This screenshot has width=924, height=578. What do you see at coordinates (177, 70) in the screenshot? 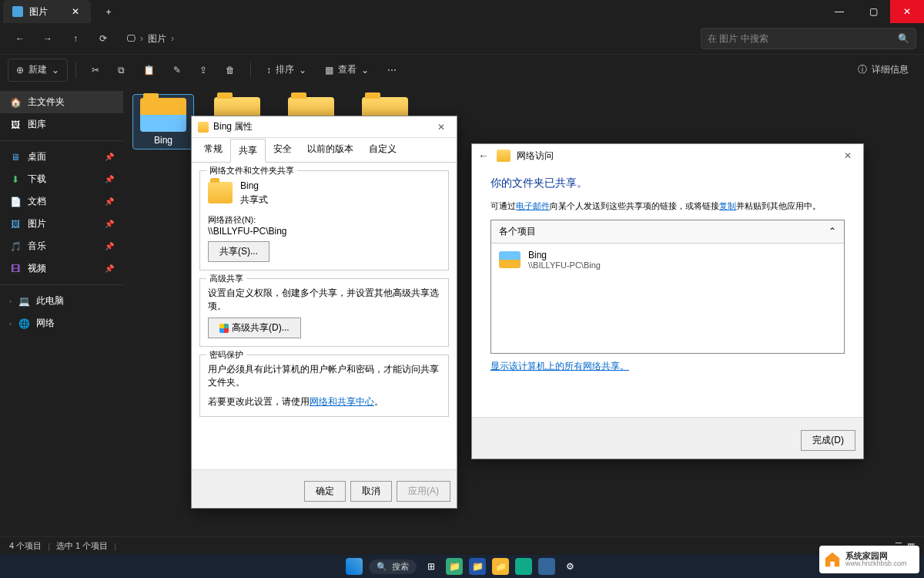
I see `rename-button: ✎` at bounding box center [177, 70].